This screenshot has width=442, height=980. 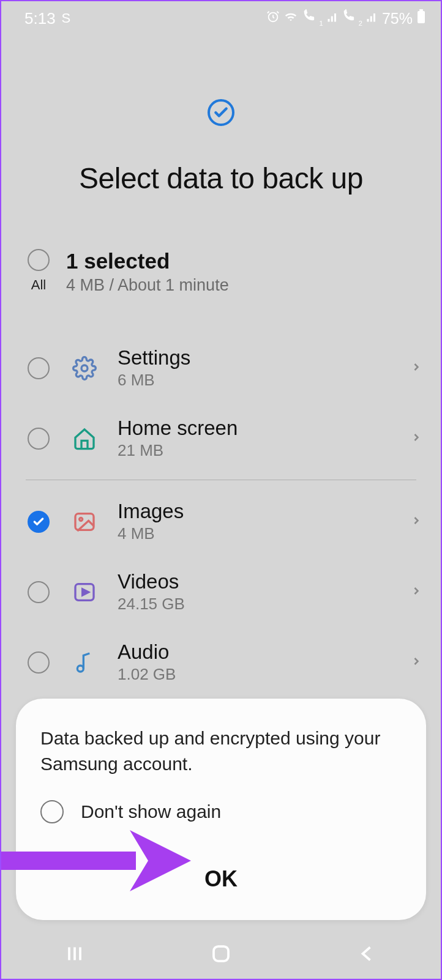 What do you see at coordinates (221, 17) in the screenshot?
I see `status-bar: 5:13 S 1 2 75%` at bounding box center [221, 17].